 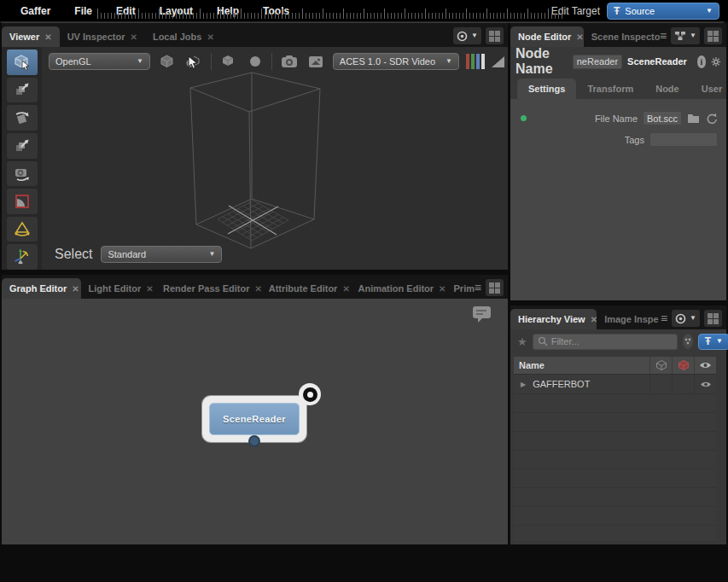 I want to click on scene-reader-node-body: SceneReader, so click(x=254, y=419).